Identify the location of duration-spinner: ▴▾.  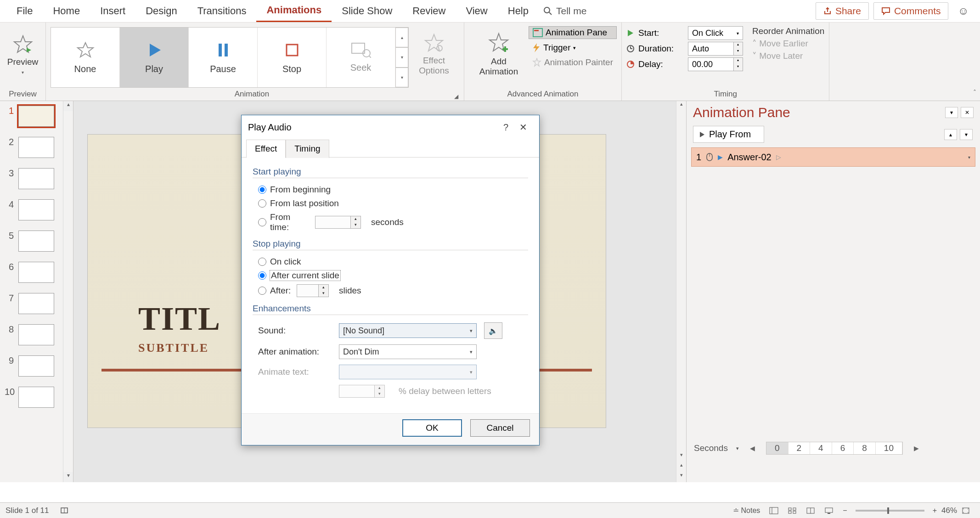
(738, 49).